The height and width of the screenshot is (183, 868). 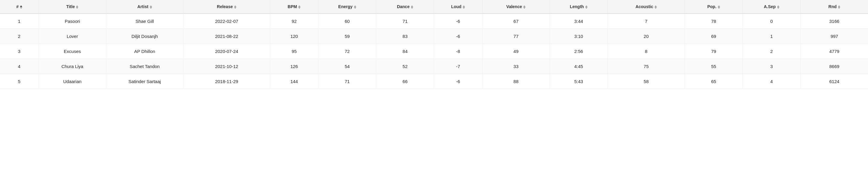 I want to click on cell-length-row5: 5:43, so click(x=579, y=82).